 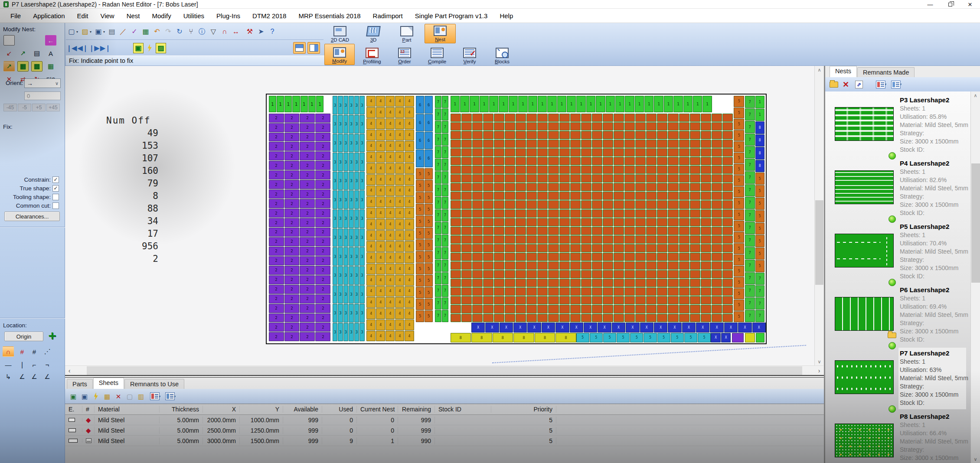 I want to click on corner-tr-icon: ¬, so click(x=47, y=365).